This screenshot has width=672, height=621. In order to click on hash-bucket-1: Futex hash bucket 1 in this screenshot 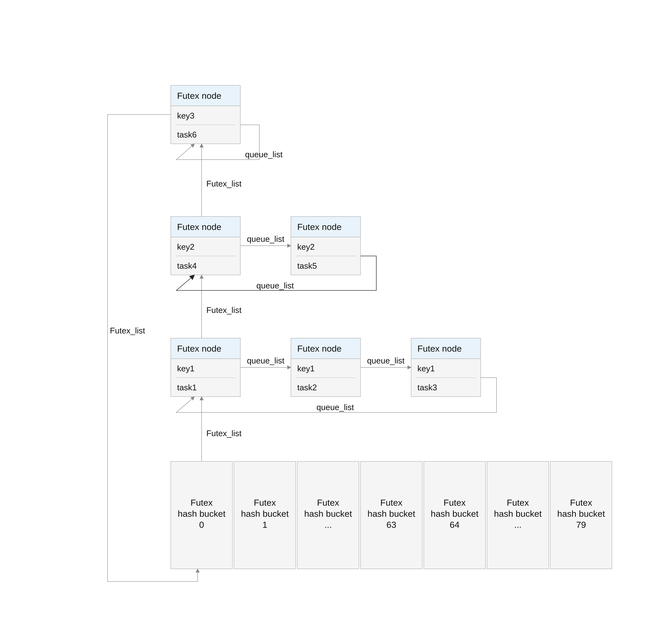, I will do `click(265, 515)`.